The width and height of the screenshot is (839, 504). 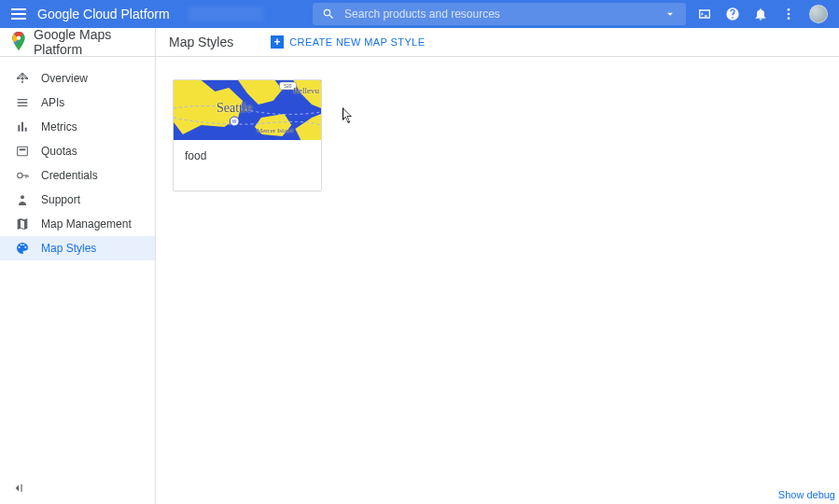 What do you see at coordinates (22, 224) in the screenshot?
I see `map-icon` at bounding box center [22, 224].